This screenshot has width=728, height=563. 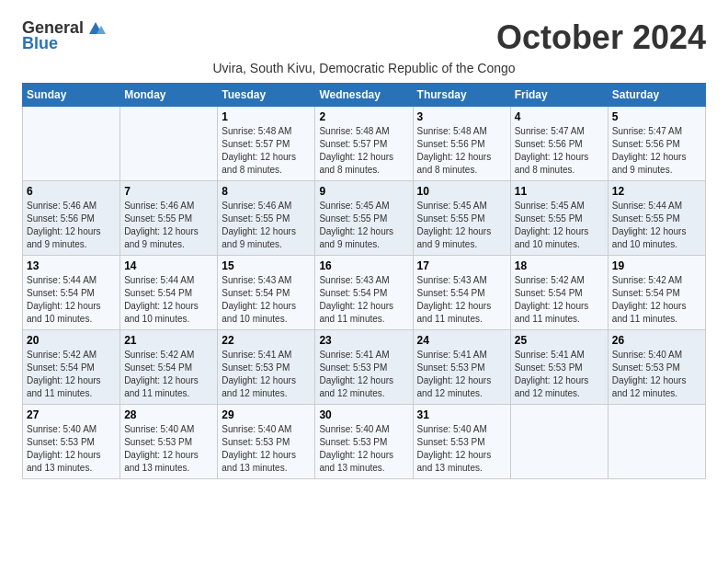 I want to click on day-number: 25, so click(x=559, y=340).